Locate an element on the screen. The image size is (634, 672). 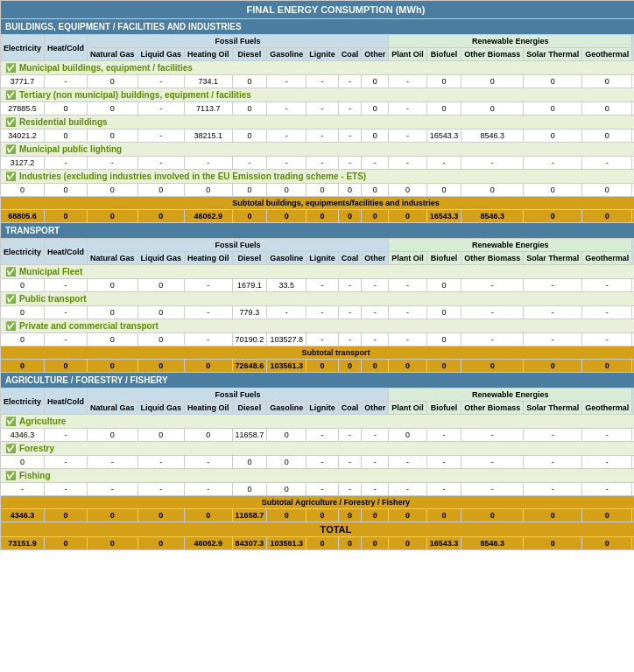
data-private-transport: 0 - 0 0 - 70190.2 103527.8 - - - - 0 - -… is located at coordinates (318, 340).